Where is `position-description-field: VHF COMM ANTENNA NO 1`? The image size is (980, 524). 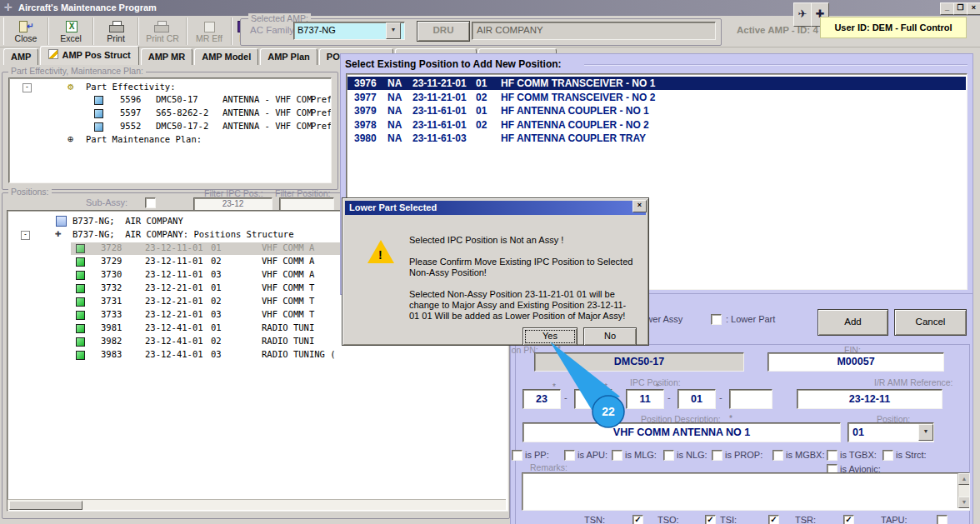 position-description-field: VHF COMM ANTENNA NO 1 is located at coordinates (682, 432).